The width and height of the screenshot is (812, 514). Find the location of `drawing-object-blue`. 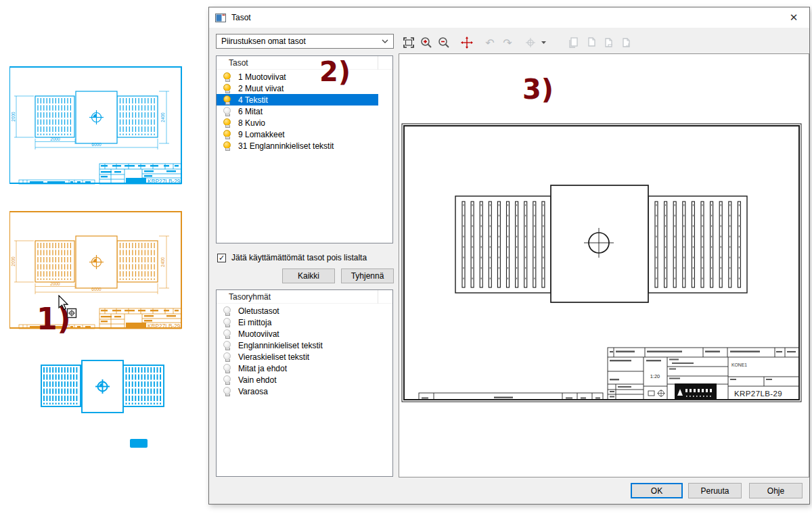

drawing-object-blue is located at coordinates (103, 387).